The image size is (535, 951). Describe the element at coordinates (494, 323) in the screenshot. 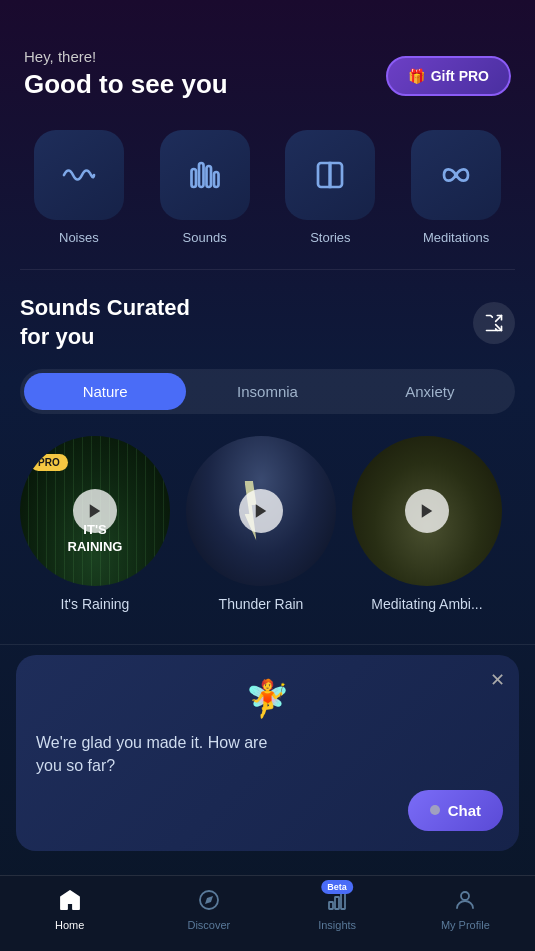

I see `shuffle-button` at that location.